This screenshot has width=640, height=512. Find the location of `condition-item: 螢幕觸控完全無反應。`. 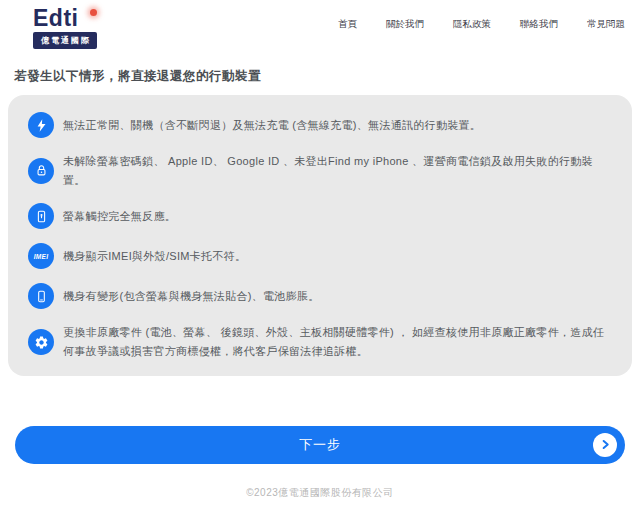

condition-item: 螢幕觸控完全無反應。 is located at coordinates (320, 216).